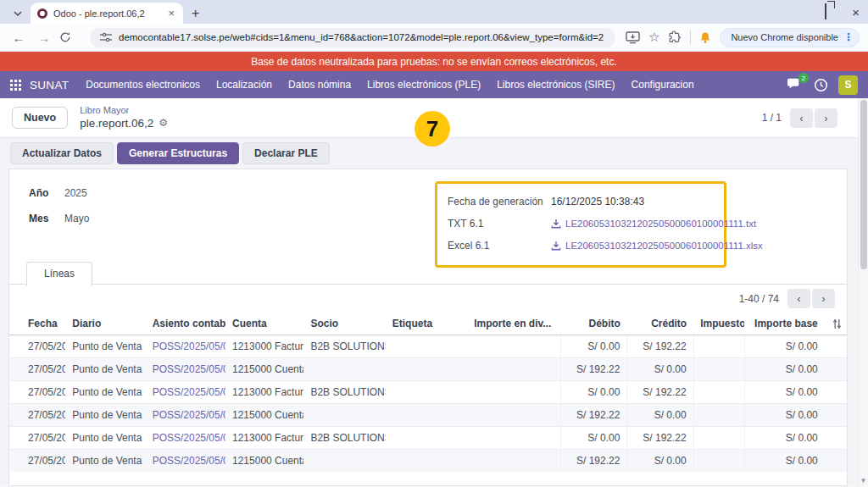  I want to click on col-header-credito: Crédito, so click(660, 324).